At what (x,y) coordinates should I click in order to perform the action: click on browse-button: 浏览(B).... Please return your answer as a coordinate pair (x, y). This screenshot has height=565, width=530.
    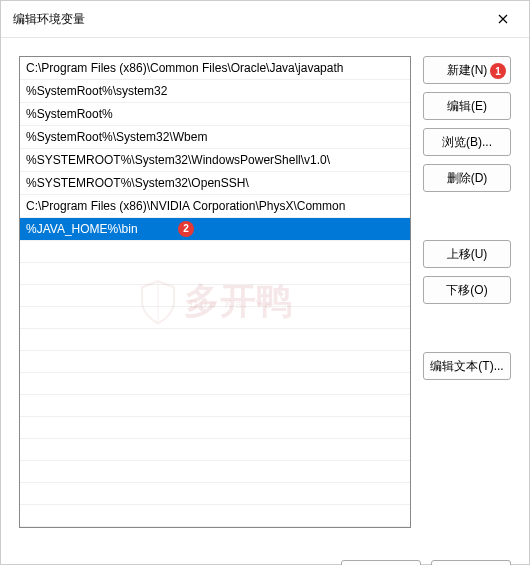
    Looking at the image, I should click on (467, 142).